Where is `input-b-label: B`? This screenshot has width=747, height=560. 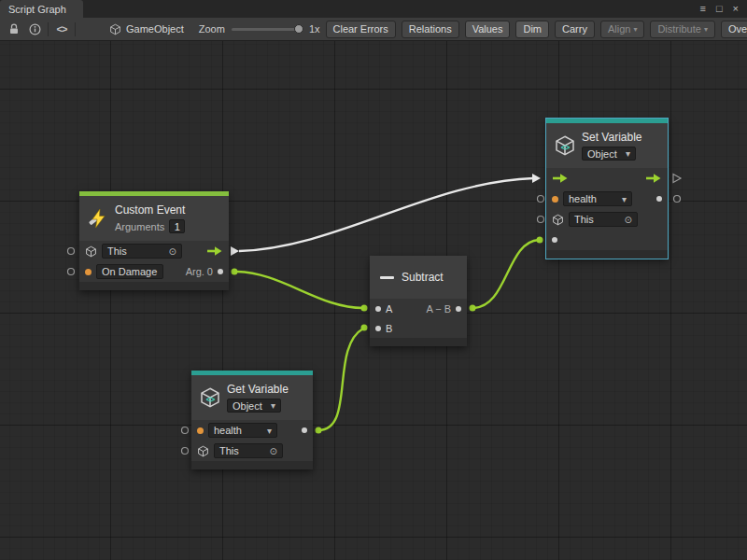
input-b-label: B is located at coordinates (388, 329).